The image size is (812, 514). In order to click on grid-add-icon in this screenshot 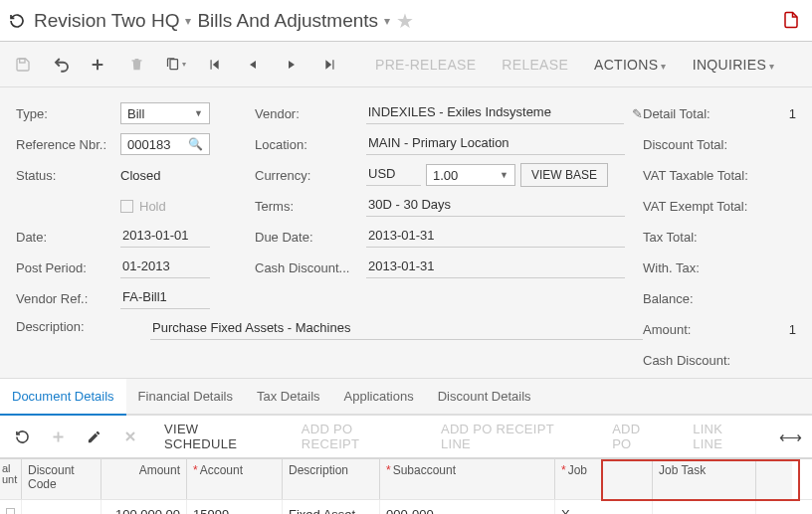, I will do `click(58, 436)`.